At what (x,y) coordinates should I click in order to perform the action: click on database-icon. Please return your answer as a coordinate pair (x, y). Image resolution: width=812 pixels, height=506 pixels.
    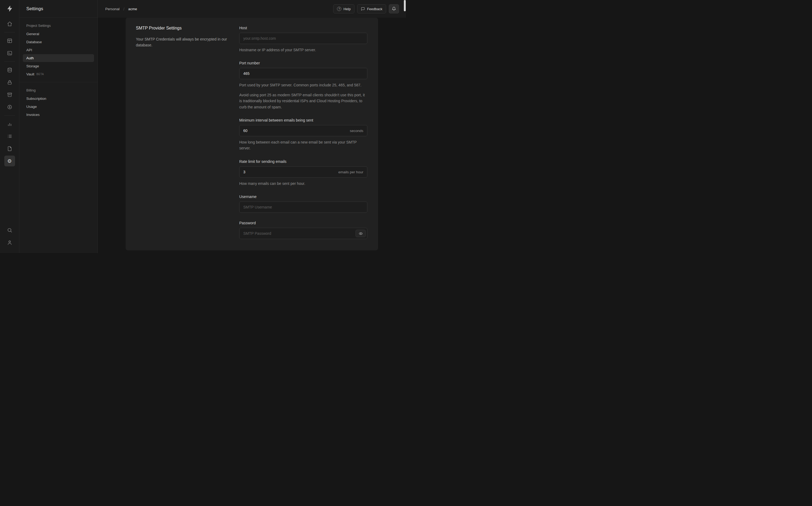
    Looking at the image, I should click on (10, 70).